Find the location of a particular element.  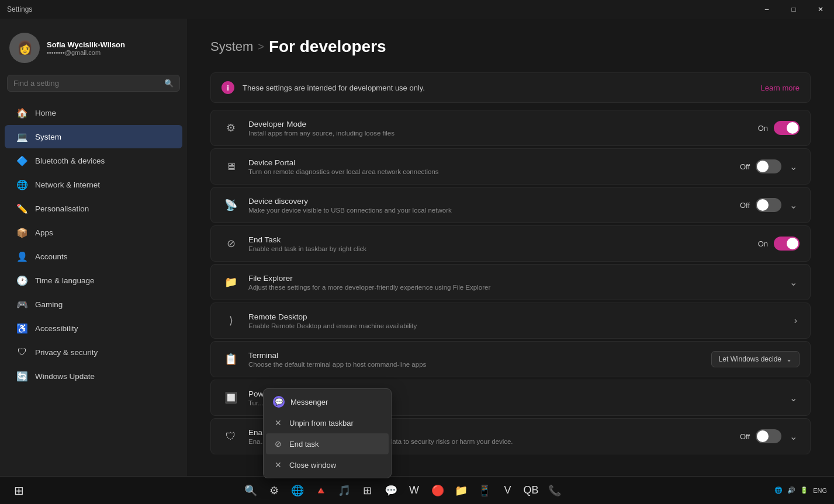

setting-row-end-task: ⊘ End Task Enable end task in taskbar by… is located at coordinates (511, 244).